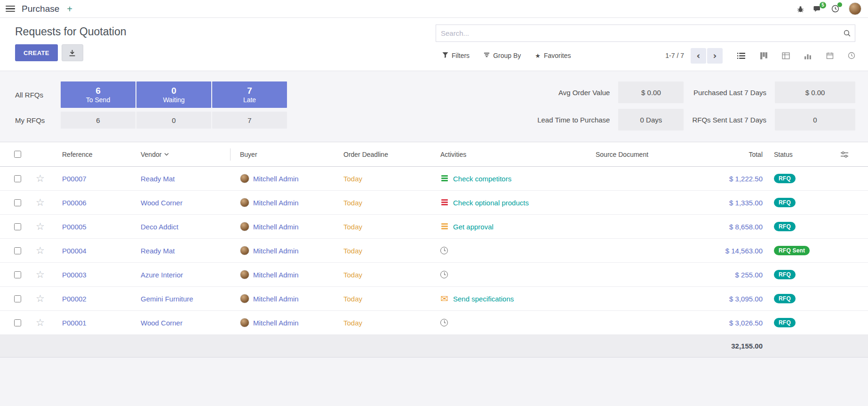 This screenshot has width=868, height=406. I want to click on my-tile-waiting: 0, so click(174, 120).